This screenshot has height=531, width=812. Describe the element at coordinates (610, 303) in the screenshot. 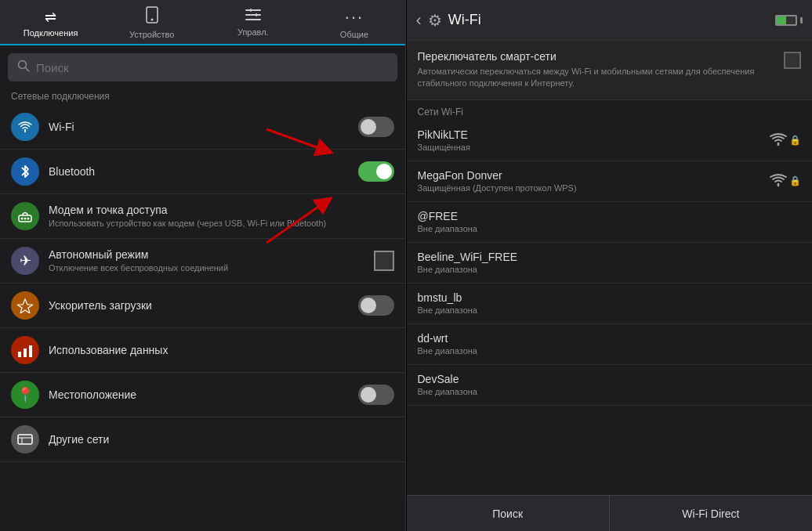

I see `bmstu-text: bmstu_lb Вне диапазона` at that location.